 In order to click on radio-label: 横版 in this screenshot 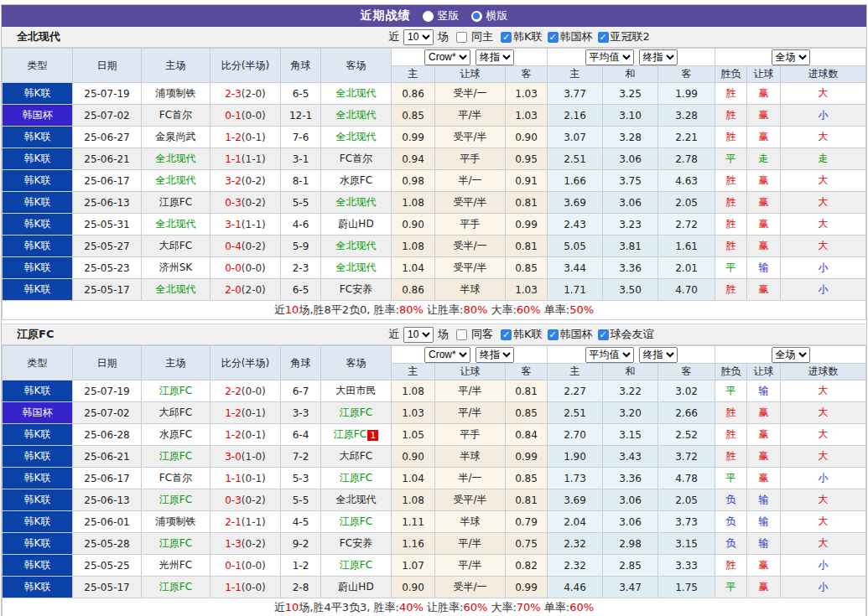, I will do `click(497, 16)`.